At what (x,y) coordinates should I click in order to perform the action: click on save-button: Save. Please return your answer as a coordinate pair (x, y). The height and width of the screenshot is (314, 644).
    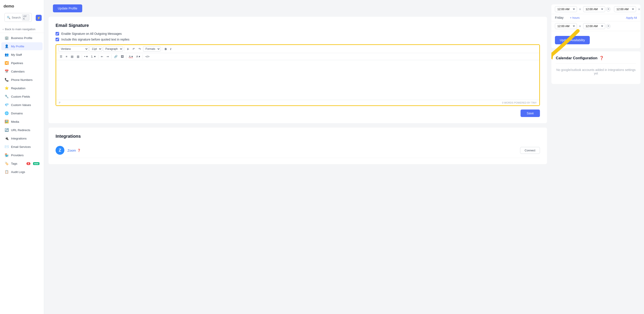
    Looking at the image, I should click on (530, 113).